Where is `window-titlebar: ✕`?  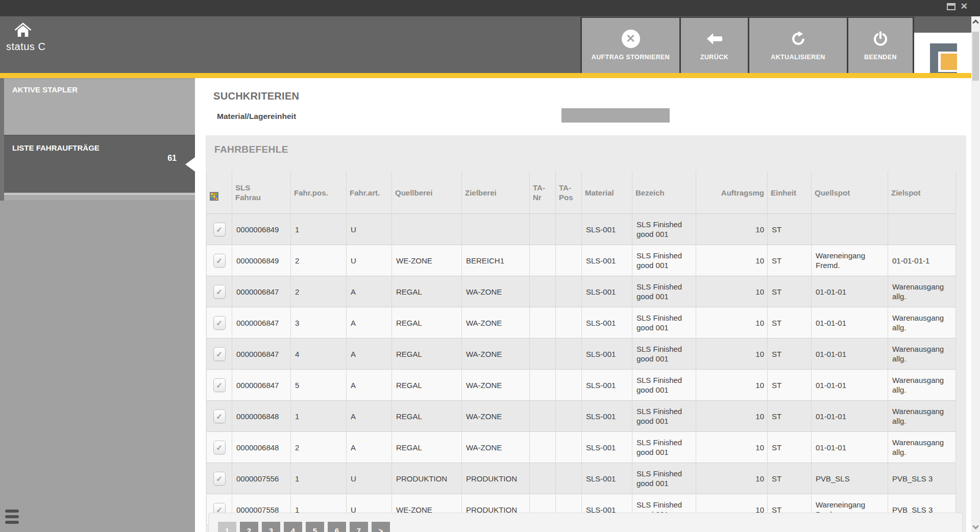
window-titlebar: ✕ is located at coordinates (490, 8).